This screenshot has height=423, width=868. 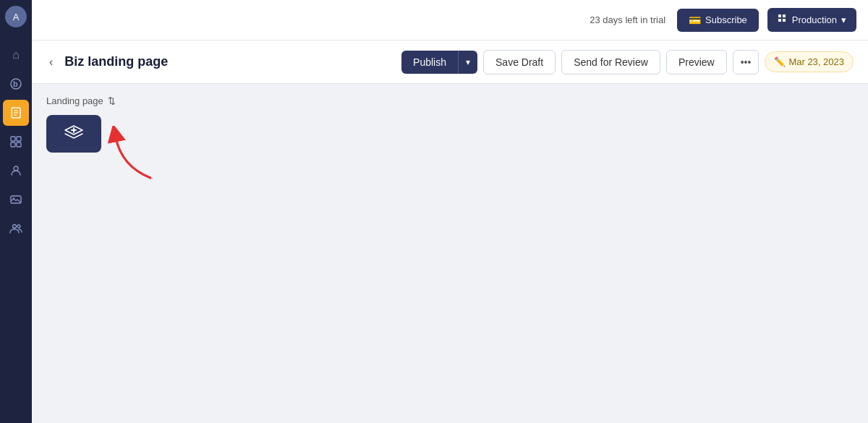 What do you see at coordinates (74, 134) in the screenshot?
I see `add-block-icon` at bounding box center [74, 134].